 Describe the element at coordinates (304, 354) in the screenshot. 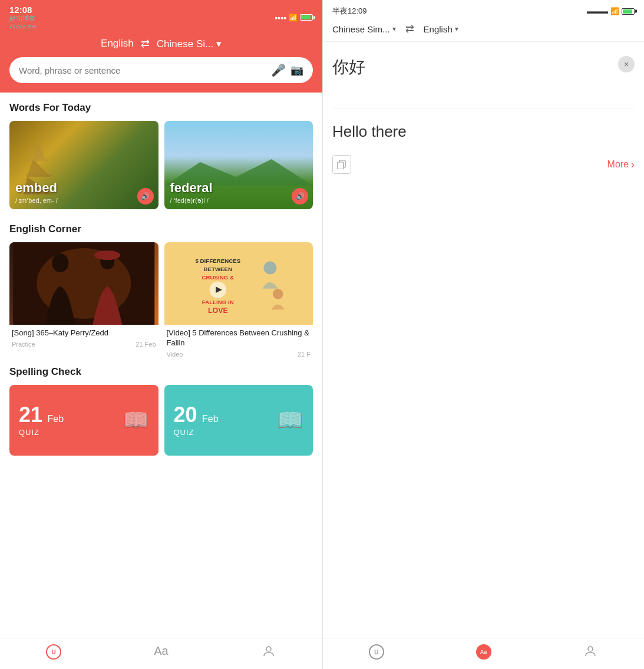

I see `video-card-date: 21 F` at that location.